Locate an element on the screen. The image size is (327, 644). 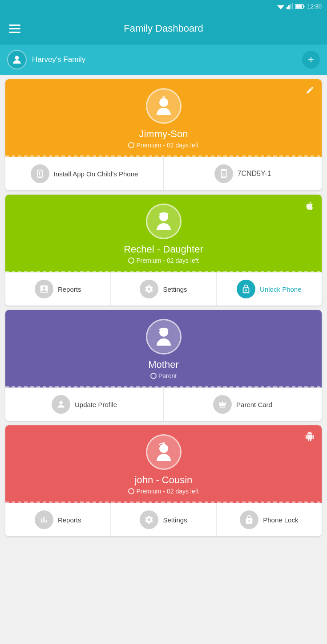
avatar-rechel is located at coordinates (164, 221).